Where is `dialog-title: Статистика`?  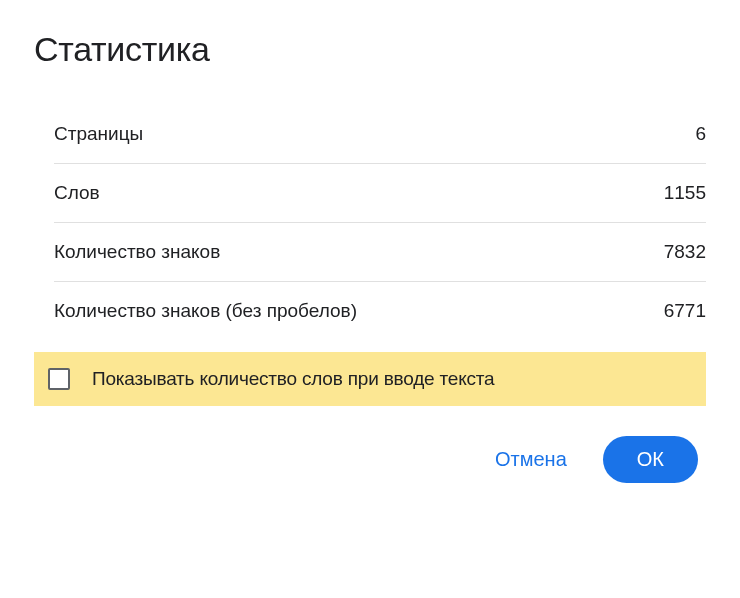
dialog-title: Статистика is located at coordinates (370, 50).